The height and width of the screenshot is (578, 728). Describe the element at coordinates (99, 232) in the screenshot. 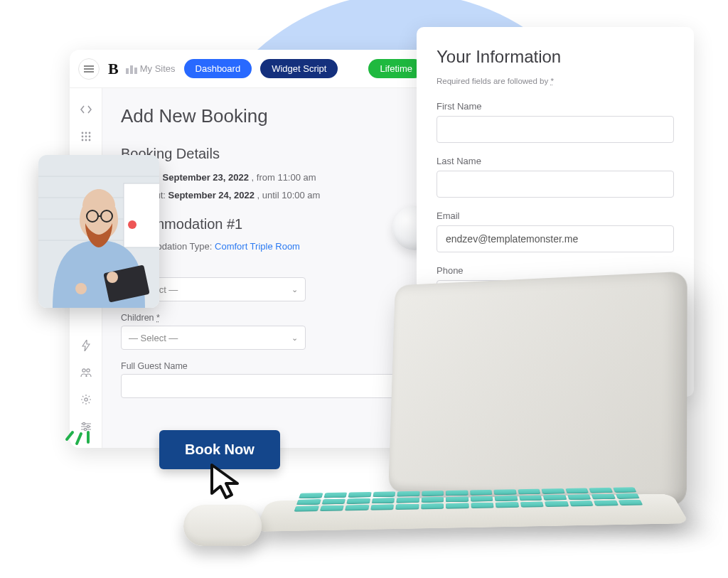

I see `user-photo` at that location.